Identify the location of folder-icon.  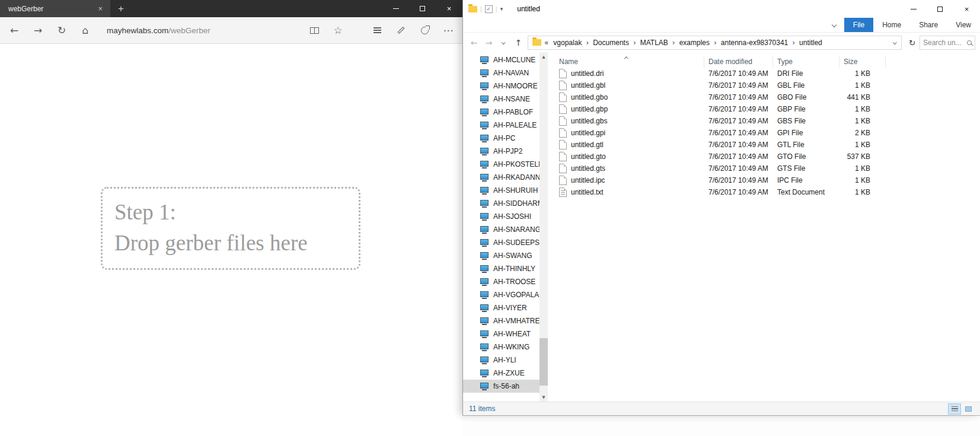
(473, 9).